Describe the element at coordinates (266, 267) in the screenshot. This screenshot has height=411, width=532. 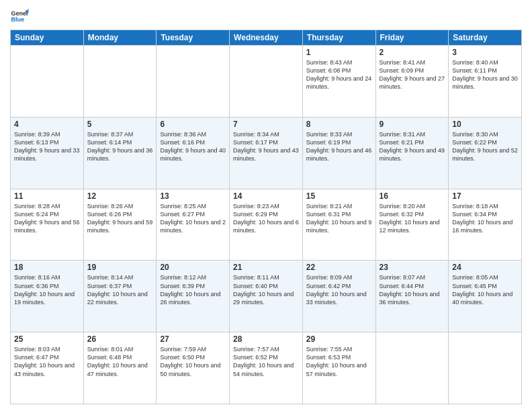
I see `day-number: 21` at that location.